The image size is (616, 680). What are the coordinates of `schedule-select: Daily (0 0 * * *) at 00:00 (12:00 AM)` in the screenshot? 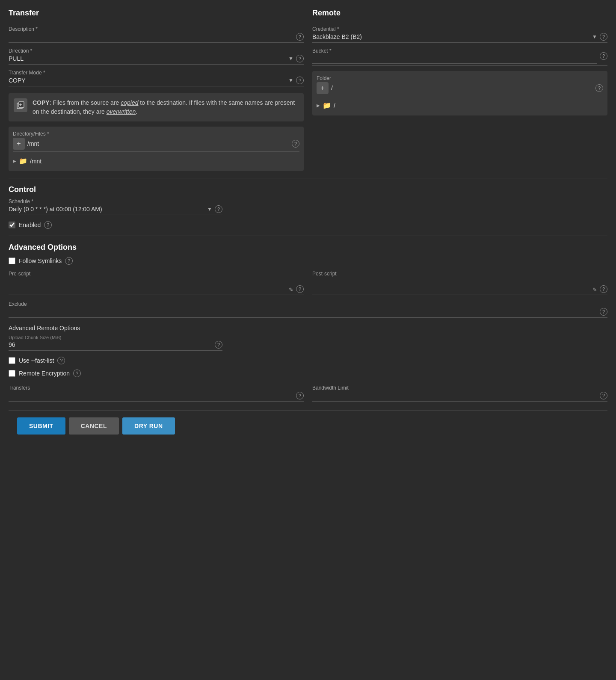 It's located at (107, 209).